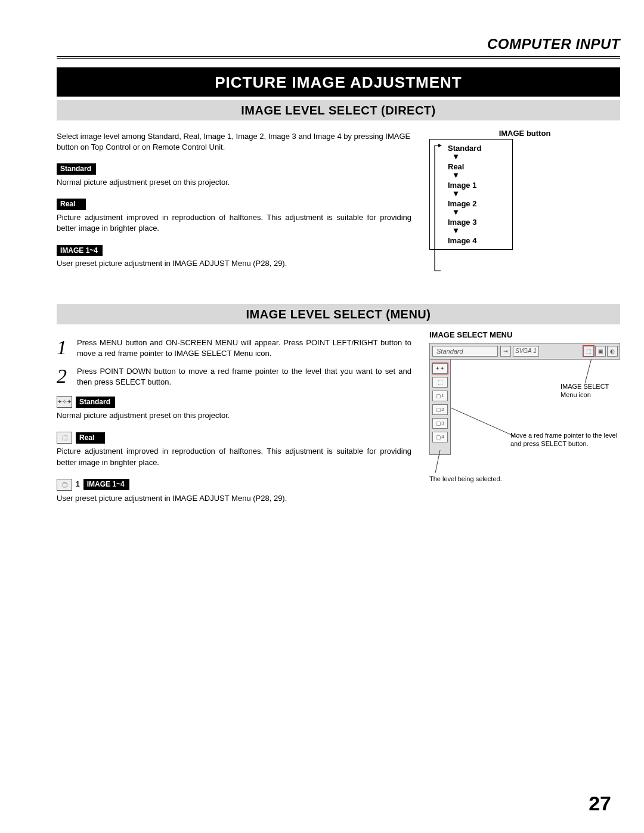  Describe the element at coordinates (339, 44) in the screenshot. I see `section-header: COMPUTER INPUT` at that location.